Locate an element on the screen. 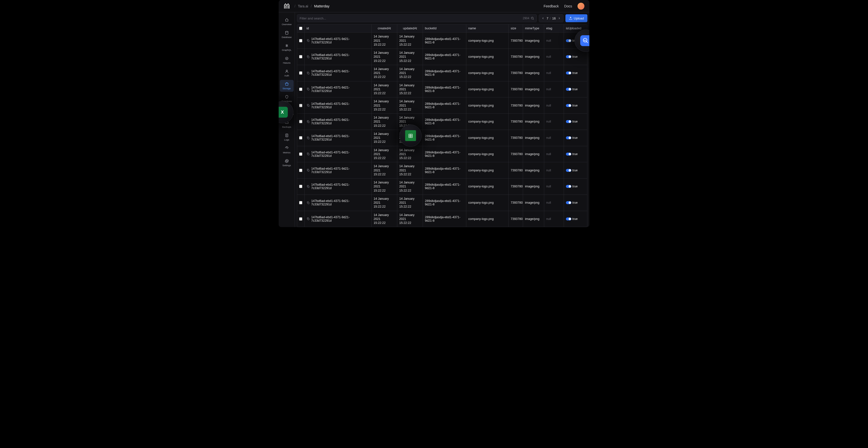 The image size is (868, 448). breadcrumb-org: Tara.ai is located at coordinates (303, 6).